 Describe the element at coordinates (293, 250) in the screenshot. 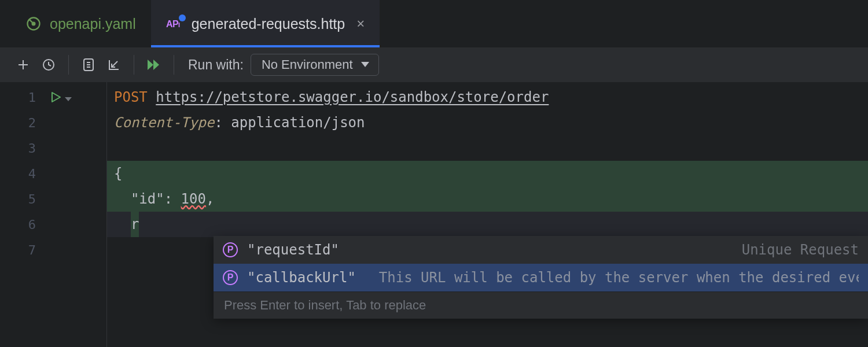

I see `completion-name: "requestId"` at that location.